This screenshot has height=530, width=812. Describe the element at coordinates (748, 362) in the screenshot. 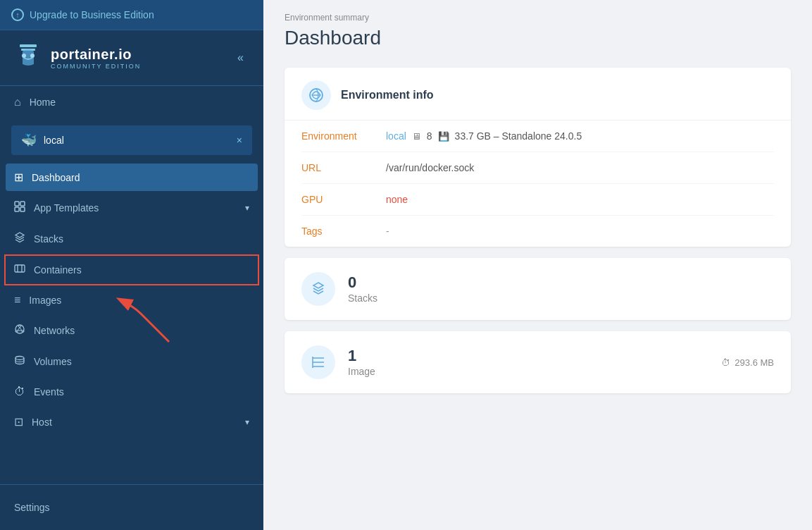

I see `images-meta: ⏱ 293.6 MB` at that location.